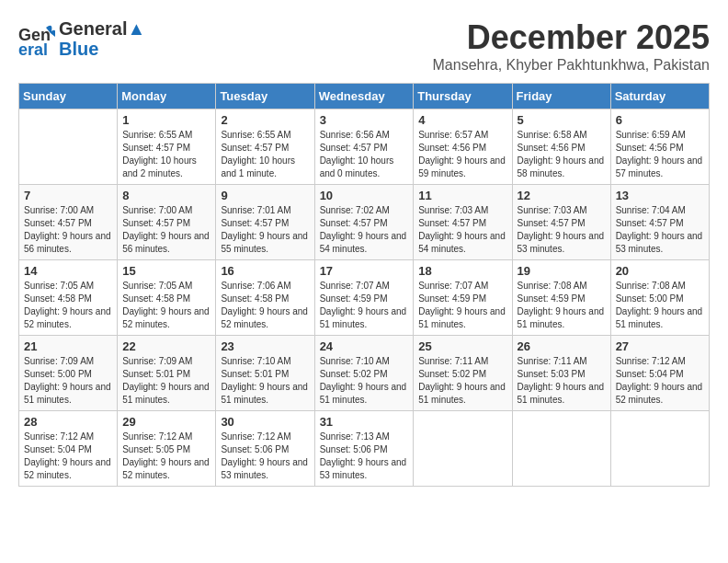 The width and height of the screenshot is (728, 563). I want to click on calendar-week-2: 7Sunrise: 7:00 AMSunset: 4:57 PMDaylight…, so click(364, 223).